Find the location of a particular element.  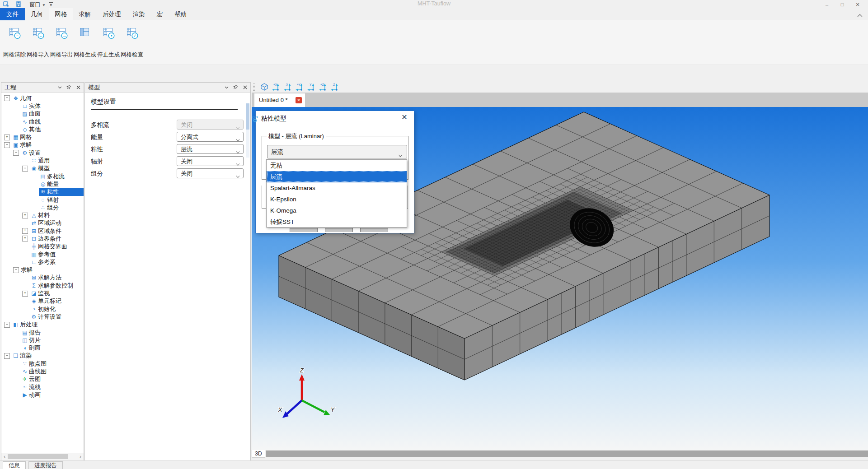

ribbon-button-stop-generate: ●停止生成 is located at coordinates (108, 45).